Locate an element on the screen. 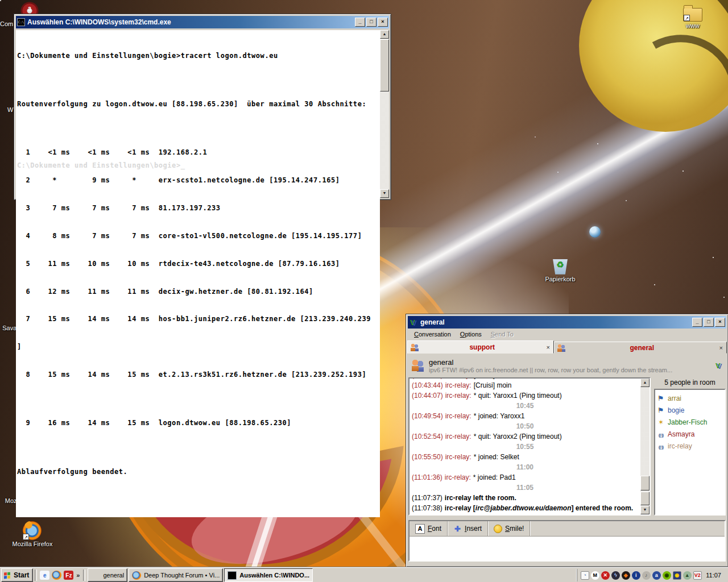 The image size is (728, 582). user-list: arrai bogie Jabber-Fisch is located at coordinates (690, 452).